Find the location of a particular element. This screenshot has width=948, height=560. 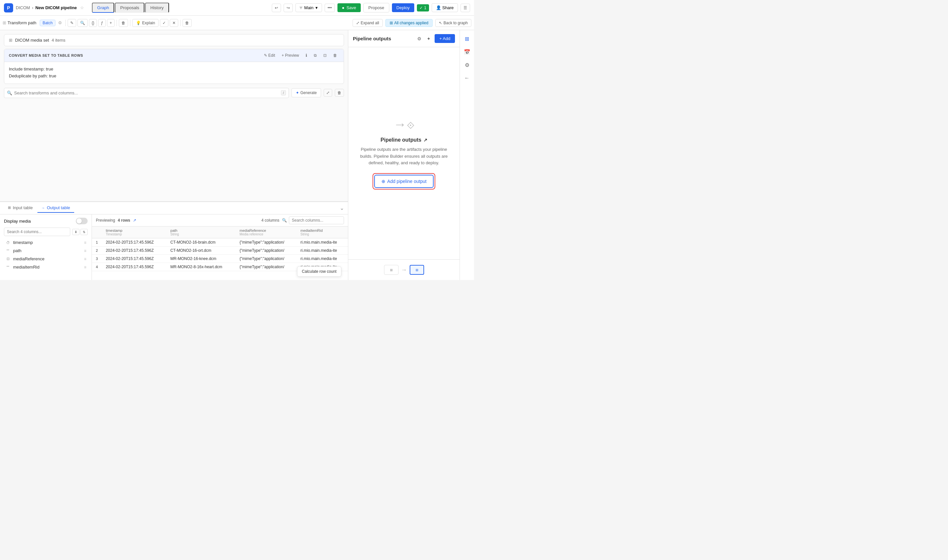

calculate-row-count-button: Calculate row count is located at coordinates (320, 272).